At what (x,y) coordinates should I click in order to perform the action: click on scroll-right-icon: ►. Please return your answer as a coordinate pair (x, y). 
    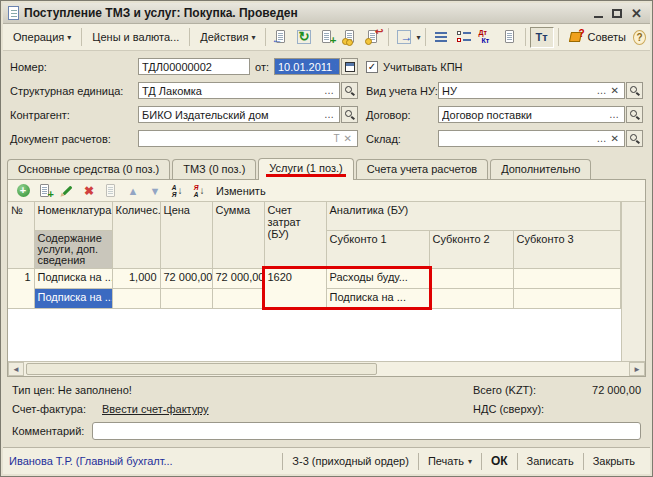
    Looking at the image, I should click on (637, 369).